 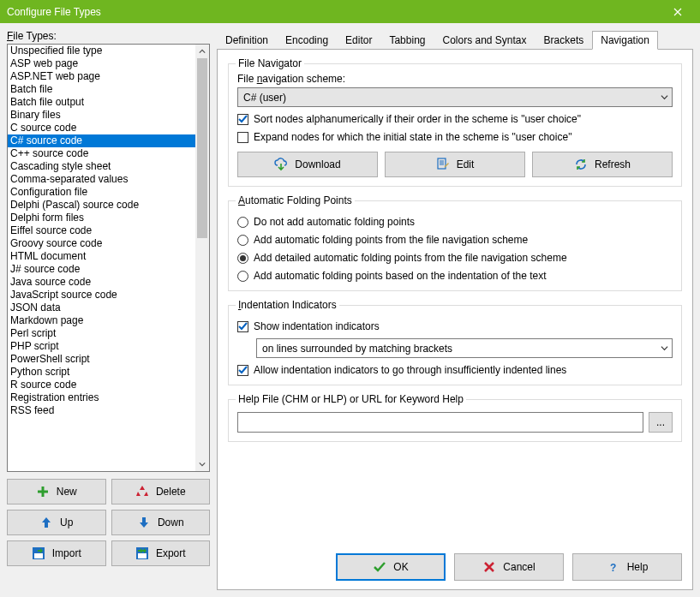 What do you see at coordinates (161, 553) in the screenshot?
I see `export-button: Export` at bounding box center [161, 553].